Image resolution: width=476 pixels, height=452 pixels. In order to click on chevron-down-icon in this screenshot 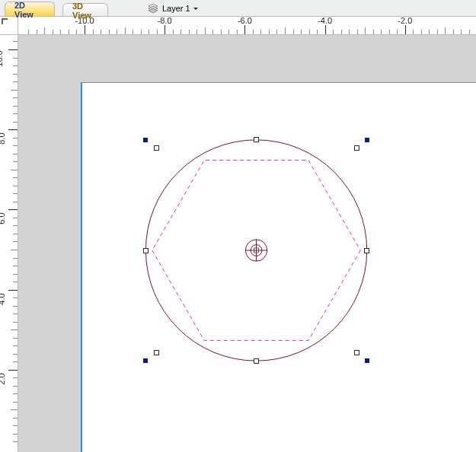, I will do `click(196, 9)`.